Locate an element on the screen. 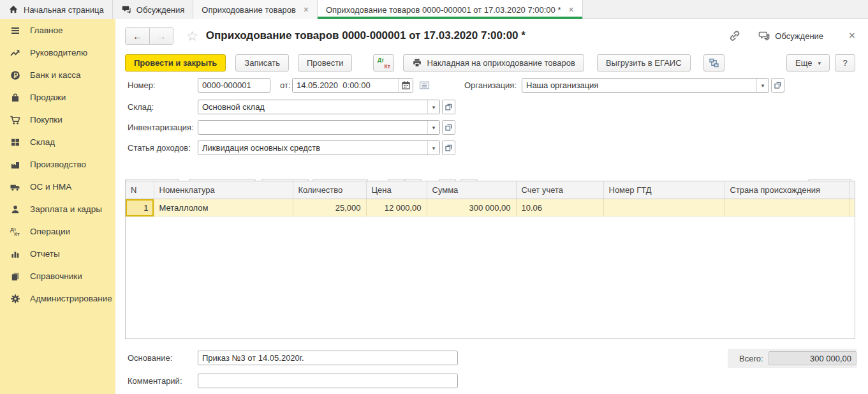 The image size is (868, 394). tab-goods-receipt-document: Оприходование товаров 0000-000001 от 17.… is located at coordinates (450, 10).